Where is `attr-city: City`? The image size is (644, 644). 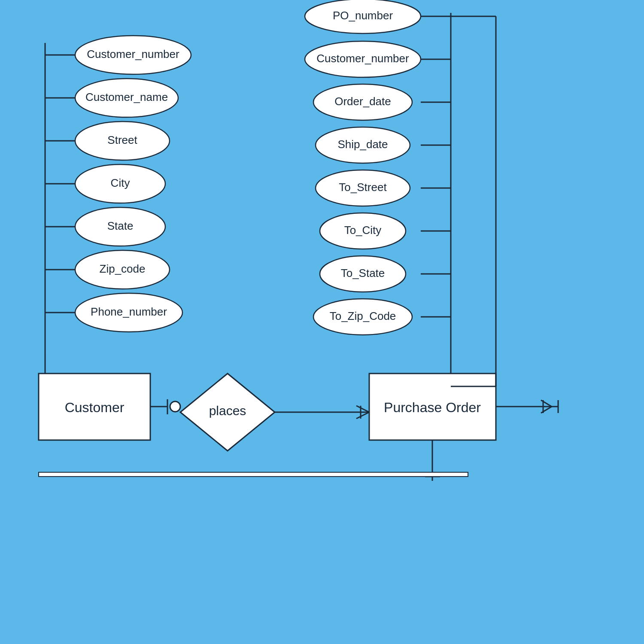
attr-city: City is located at coordinates (120, 183).